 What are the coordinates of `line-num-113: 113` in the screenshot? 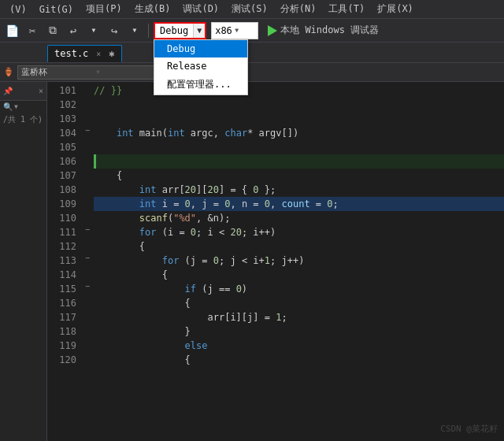 It's located at (63, 261).